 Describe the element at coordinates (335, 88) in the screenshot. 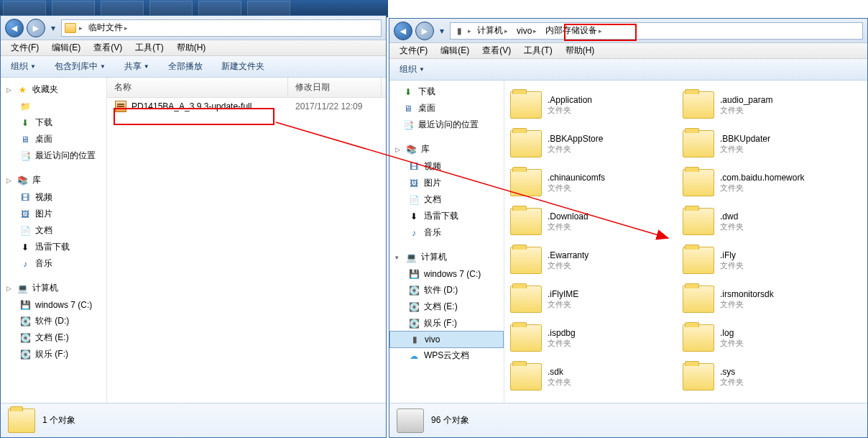

I see `column-modified: 修改日期` at that location.